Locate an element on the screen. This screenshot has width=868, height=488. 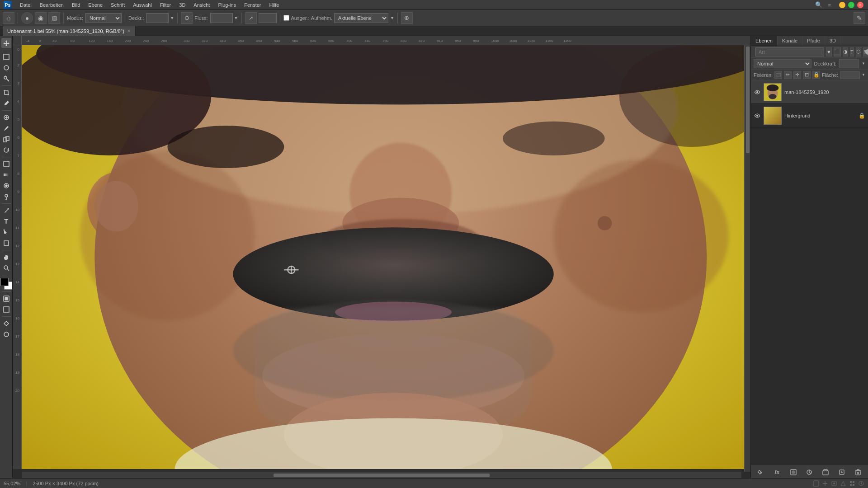
lock-position-btn: ✛ is located at coordinates (797, 75).